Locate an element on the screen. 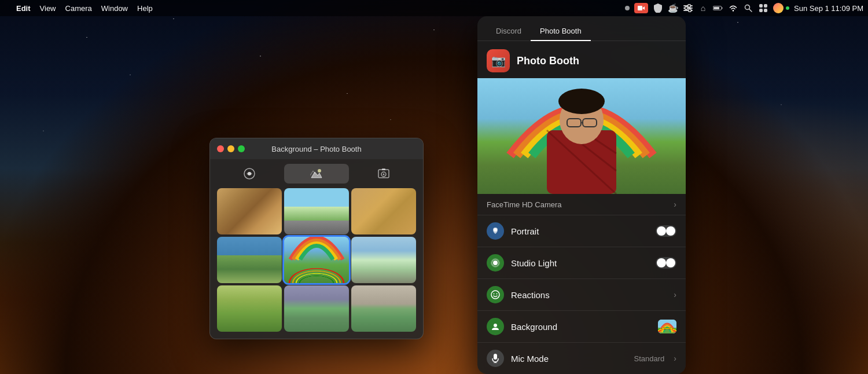  wifi-icon is located at coordinates (733, 8).